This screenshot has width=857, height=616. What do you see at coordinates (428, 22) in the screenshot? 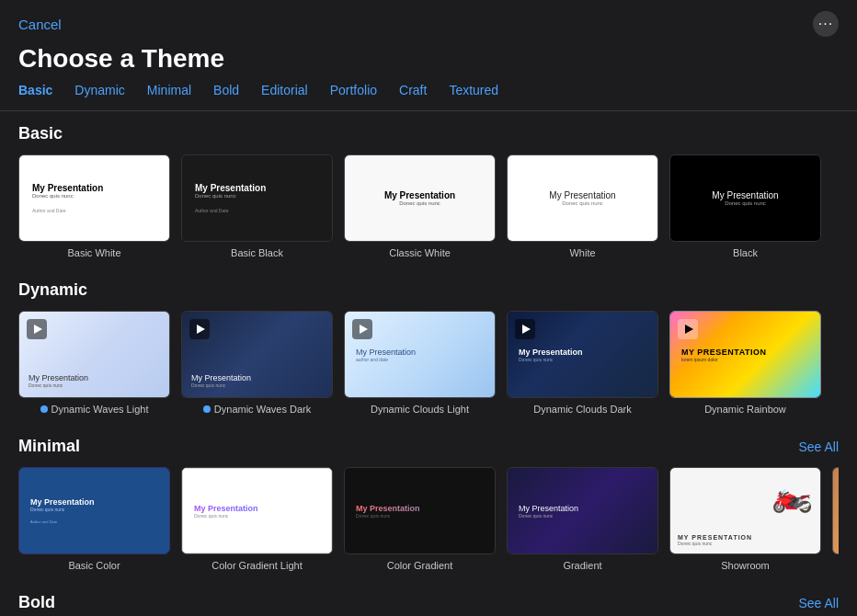
I see `top-bar: Cancel ···` at bounding box center [428, 22].